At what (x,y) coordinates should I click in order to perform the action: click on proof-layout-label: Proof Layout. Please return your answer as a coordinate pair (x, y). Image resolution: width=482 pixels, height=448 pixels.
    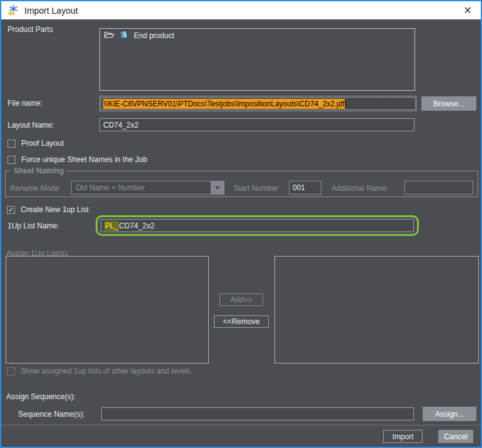
    Looking at the image, I should click on (43, 143).